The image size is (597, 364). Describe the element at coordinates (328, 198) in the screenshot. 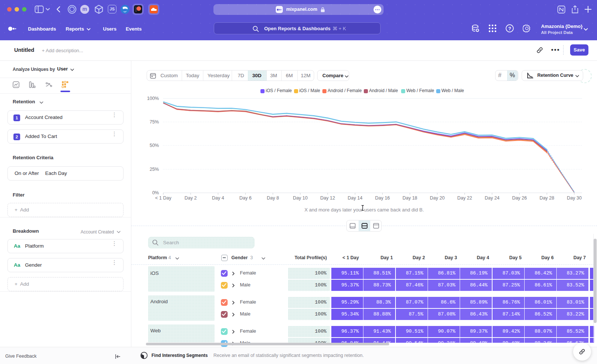

I see `svg-text: Day 12` at that location.